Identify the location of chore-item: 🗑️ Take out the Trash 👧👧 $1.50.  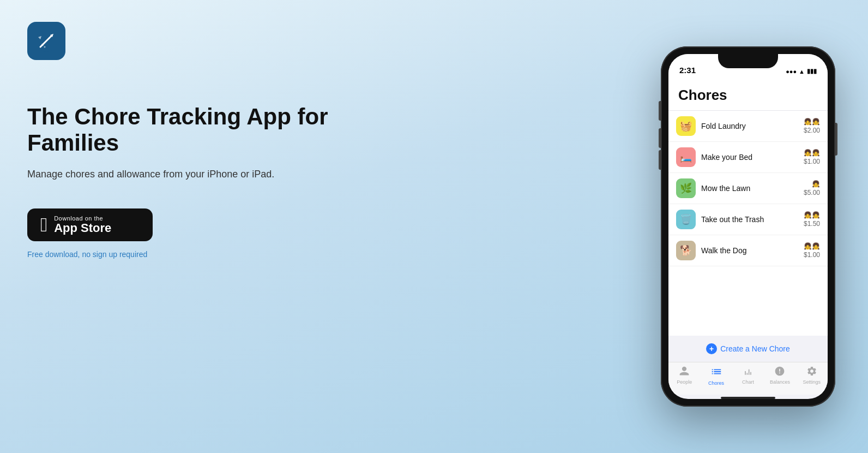
(748, 219).